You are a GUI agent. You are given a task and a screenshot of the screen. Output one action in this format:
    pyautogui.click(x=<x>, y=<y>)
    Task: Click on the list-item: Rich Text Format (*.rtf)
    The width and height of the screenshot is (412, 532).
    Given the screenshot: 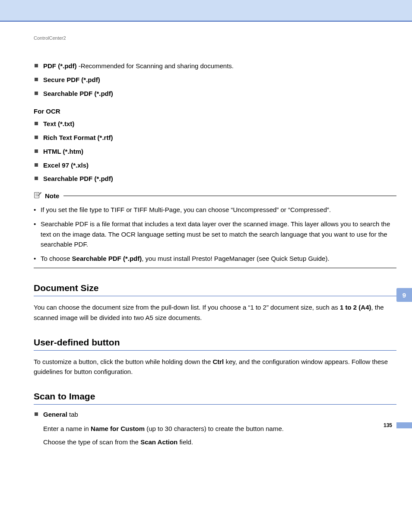 What is the action you would take?
    pyautogui.click(x=215, y=138)
    